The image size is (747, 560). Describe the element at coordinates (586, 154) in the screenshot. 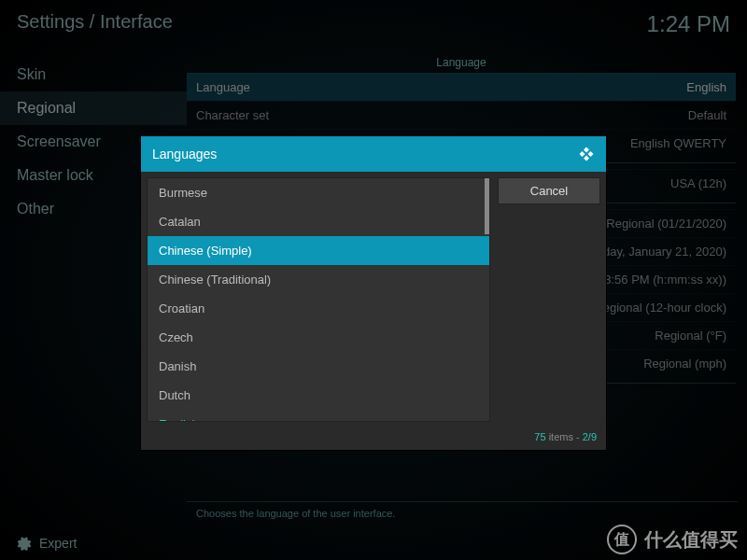

I see `kodi-logo-icon` at that location.